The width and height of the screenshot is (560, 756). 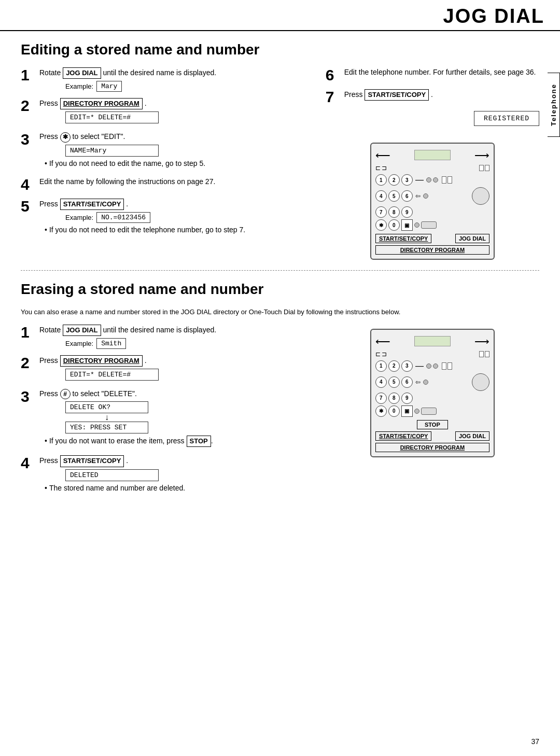 I want to click on jog-dial-label-1: JOG DIAL, so click(x=82, y=73).